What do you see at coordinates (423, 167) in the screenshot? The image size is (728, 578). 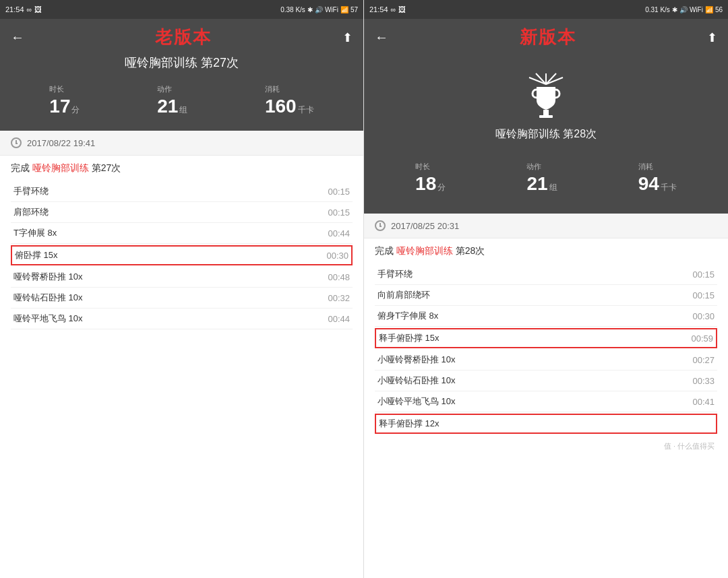 I see `right-stat-duration-label: 时长` at bounding box center [423, 167].